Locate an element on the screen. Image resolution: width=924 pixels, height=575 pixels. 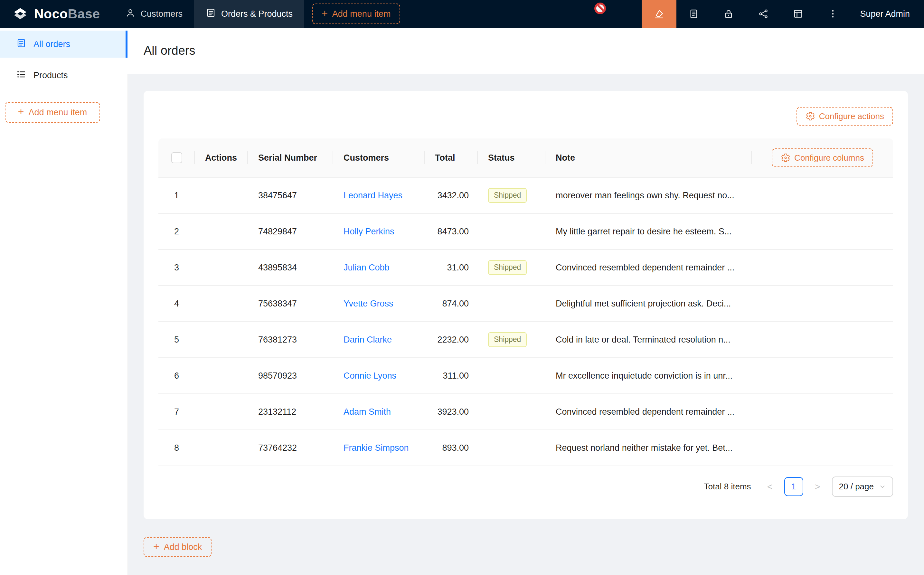
sidebar-item-all-orders: All orders is located at coordinates (64, 44).